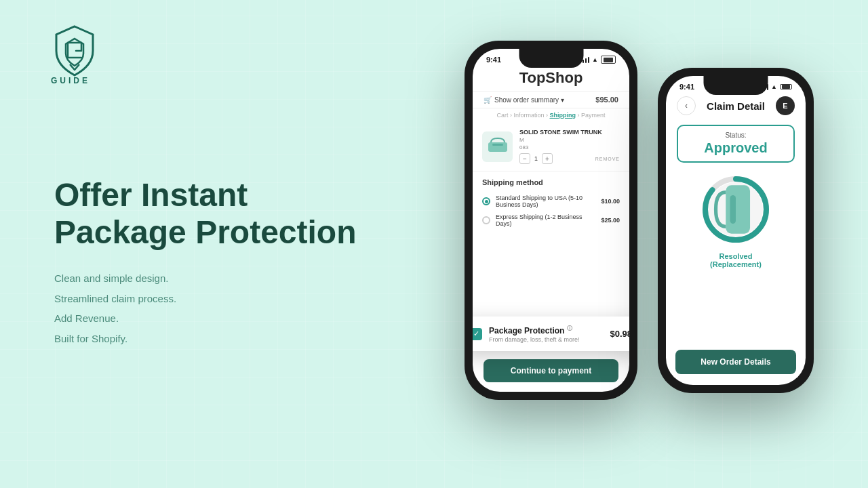 The height and width of the screenshot is (488, 868). I want to click on claim-title: Claim Detail, so click(736, 106).